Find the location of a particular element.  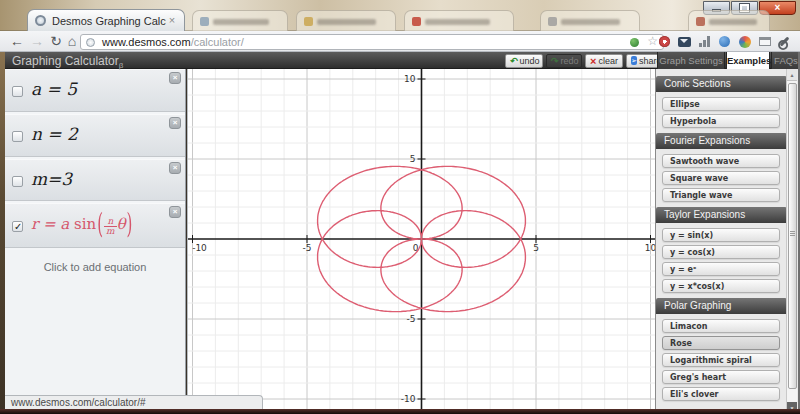

address-bar: www.desmos.com/calculator/ ☆ is located at coordinates (372, 42).